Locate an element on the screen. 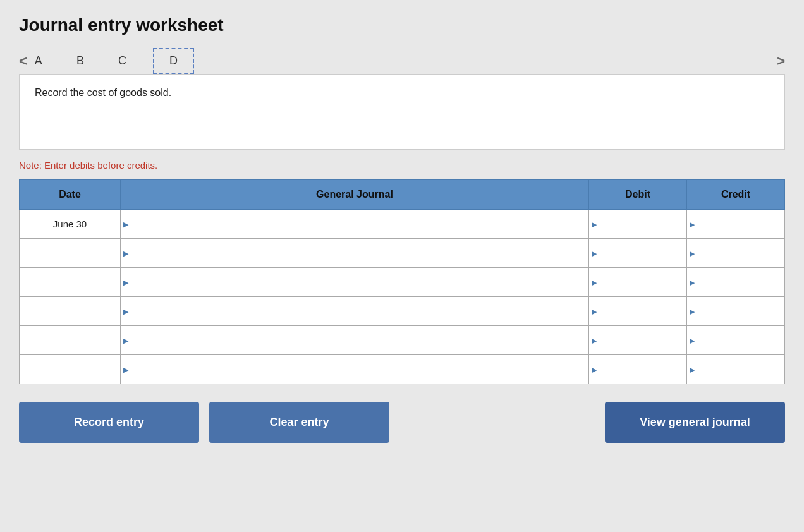 The image size is (804, 532). record-entry-button: Record entry is located at coordinates (109, 422).